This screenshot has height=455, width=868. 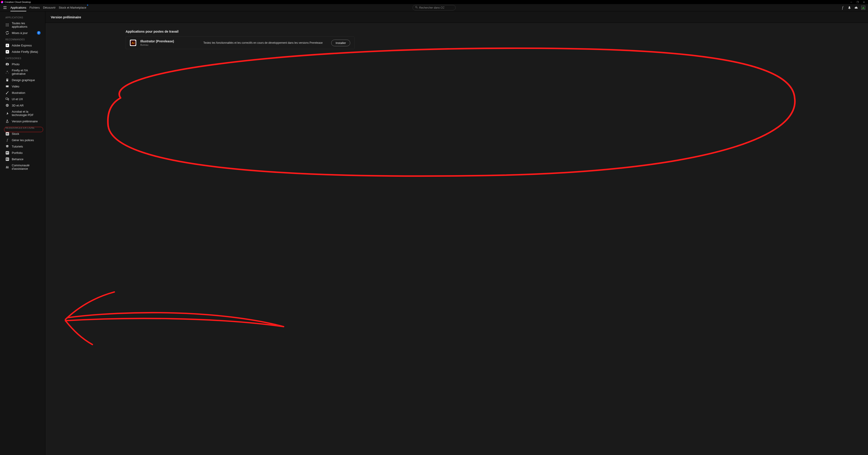 What do you see at coordinates (849, 7) in the screenshot?
I see `notification-bell-icon` at bounding box center [849, 7].